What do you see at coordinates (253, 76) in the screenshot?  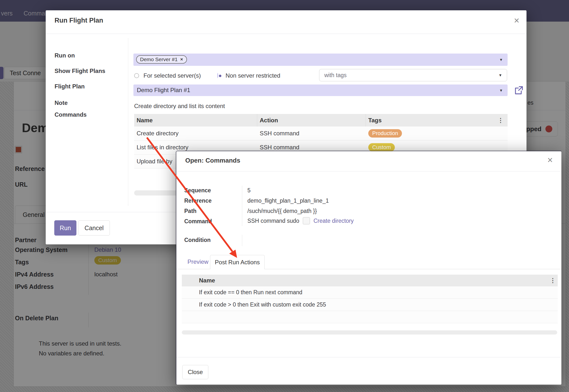 I see `radio-non-server-restricted-label: Non server restricted` at bounding box center [253, 76].